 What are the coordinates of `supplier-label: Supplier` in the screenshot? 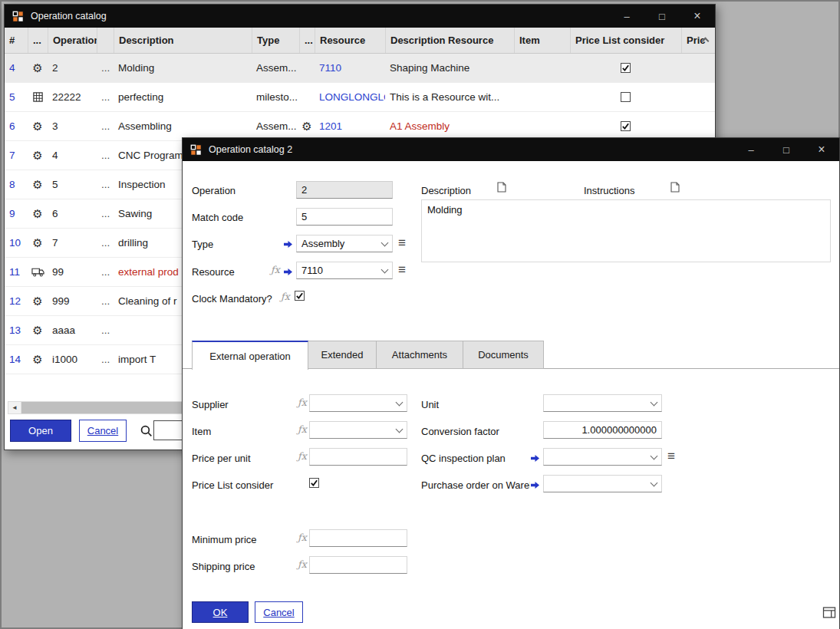 It's located at (210, 405).